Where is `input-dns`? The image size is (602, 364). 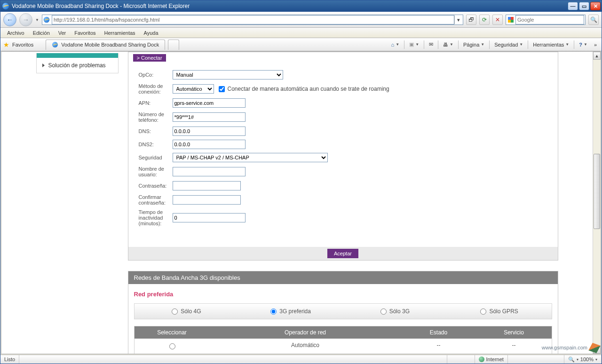
input-dns is located at coordinates (209, 131).